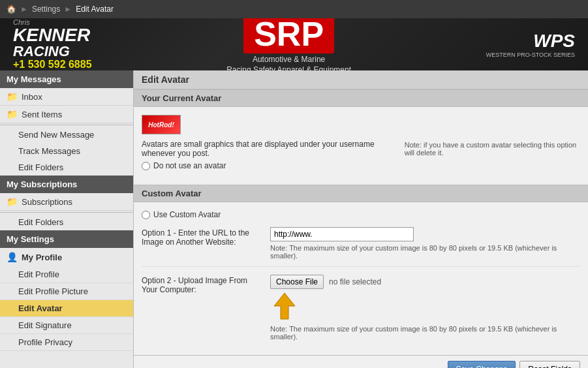 Image resolution: width=588 pixels, height=368 pixels. Describe the element at coordinates (426, 243) in the screenshot. I see `option1-control: Note: The maximum size of your custom im…` at that location.